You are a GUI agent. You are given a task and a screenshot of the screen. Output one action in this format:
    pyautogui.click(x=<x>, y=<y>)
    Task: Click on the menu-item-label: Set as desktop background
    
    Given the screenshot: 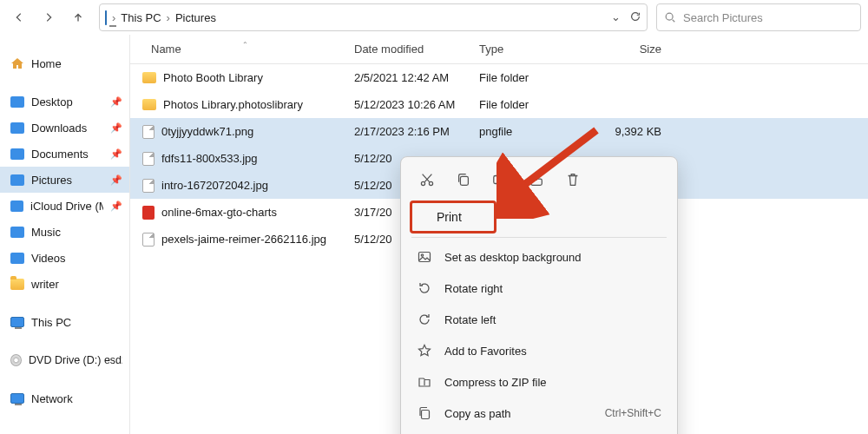 What is the action you would take?
    pyautogui.click(x=513, y=257)
    